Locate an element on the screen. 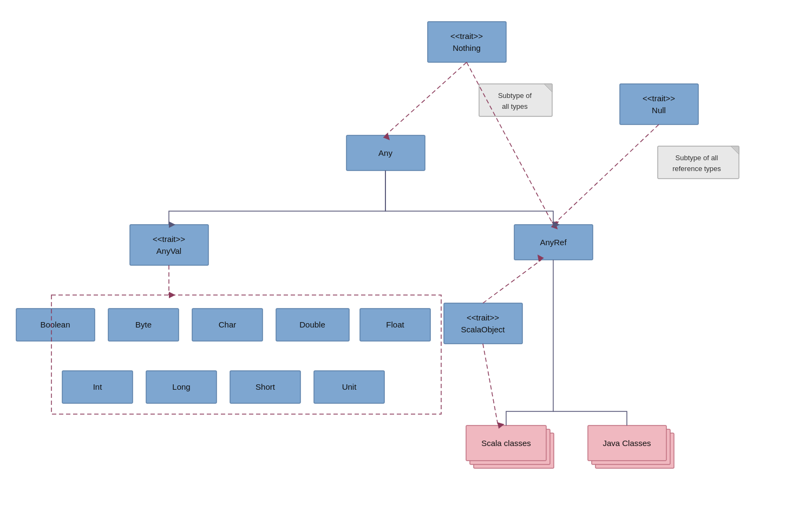  long-node: Long is located at coordinates (181, 387).